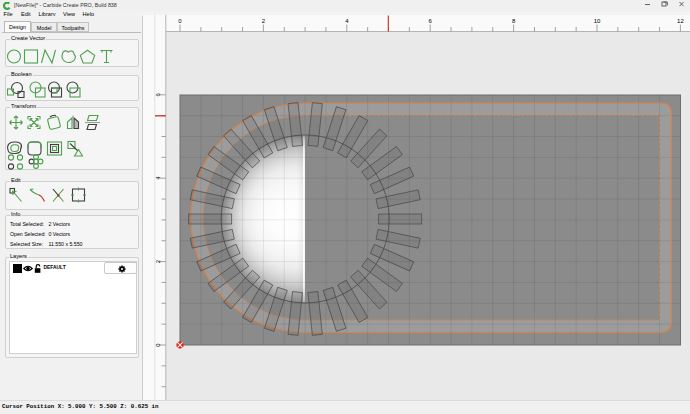 This screenshot has height=414, width=690. Describe the element at coordinates (598, 21) in the screenshot. I see `svg-text: 10` at that location.